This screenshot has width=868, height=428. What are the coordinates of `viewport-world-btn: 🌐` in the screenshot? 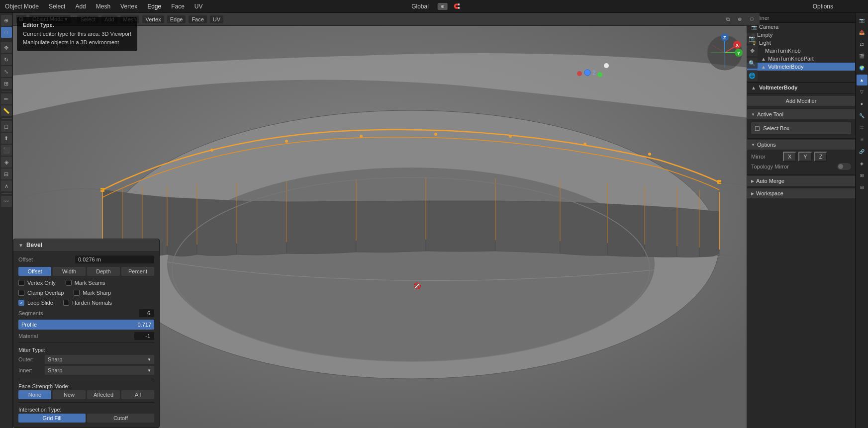 It's located at (752, 76).